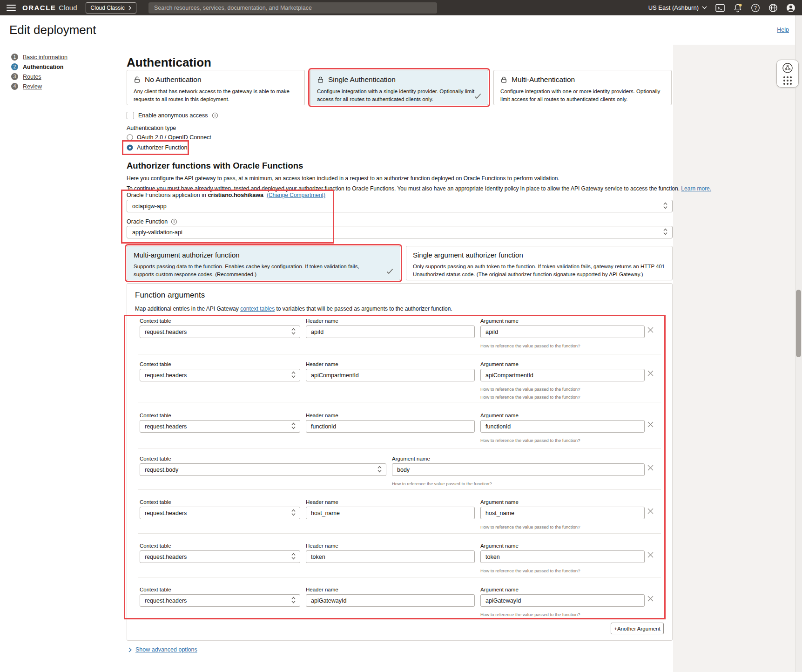 Image resolution: width=802 pixels, height=672 pixels. Describe the element at coordinates (637, 629) in the screenshot. I see `add-another-argument-button: +Another Argument` at that location.